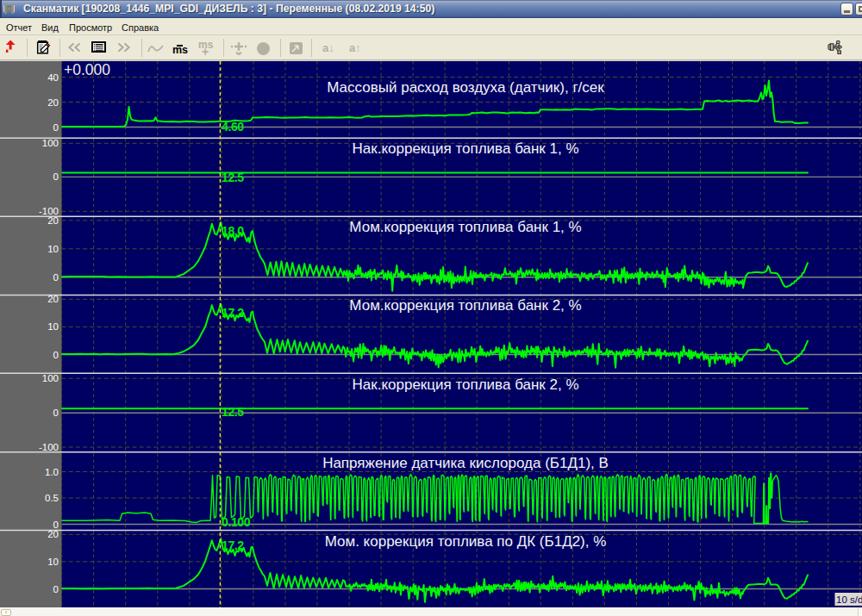  Describe the element at coordinates (465, 541) in the screenshot. I see `svg-text:Мом. коррекция топлива по ДК (: Мом. коррекция топлива по ДК (Б1Д2), %` at that location.